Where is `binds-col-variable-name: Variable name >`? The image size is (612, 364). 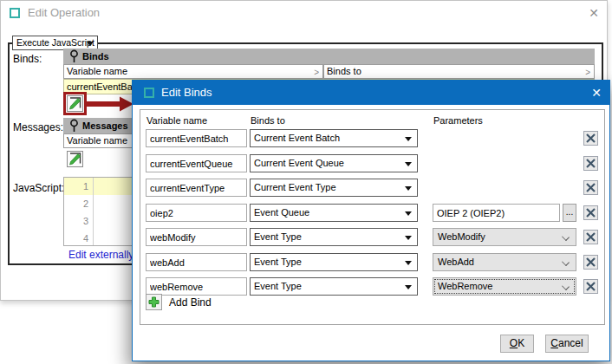 binds-col-variable-name: Variable name > is located at coordinates (193, 71).